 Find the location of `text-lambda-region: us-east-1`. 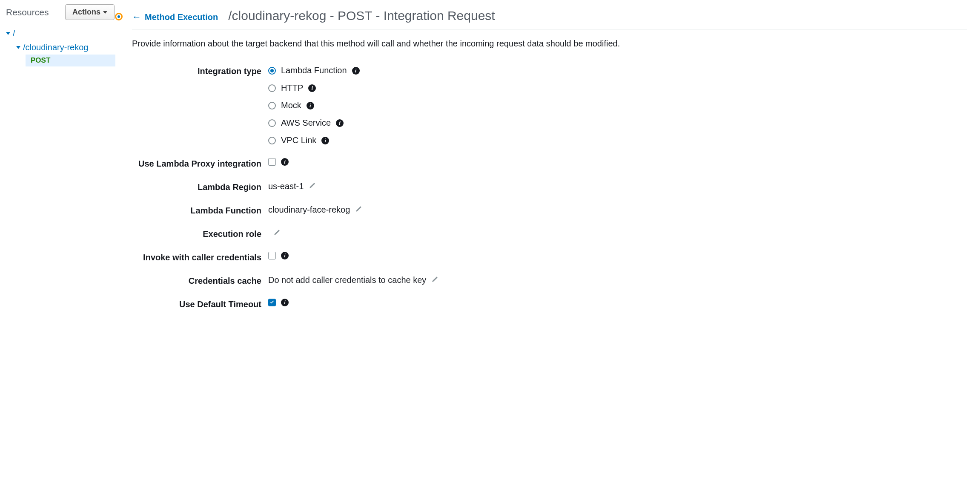

text-lambda-region: us-east-1 is located at coordinates (286, 187).